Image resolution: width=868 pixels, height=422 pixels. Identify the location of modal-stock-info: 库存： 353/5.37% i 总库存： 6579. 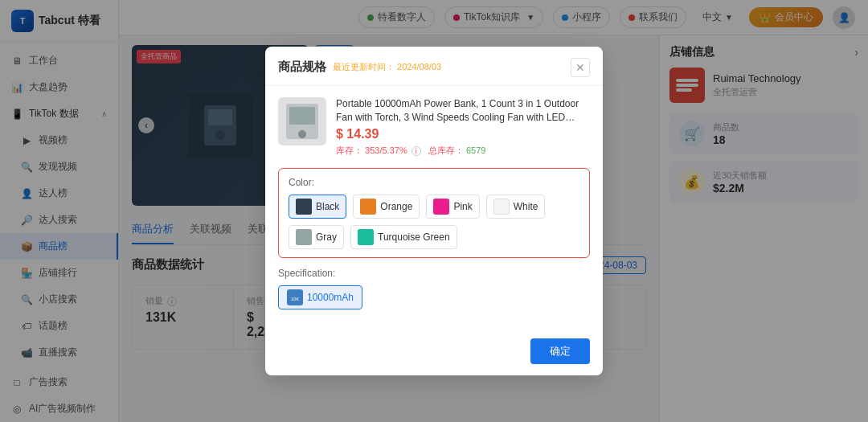
(463, 151).